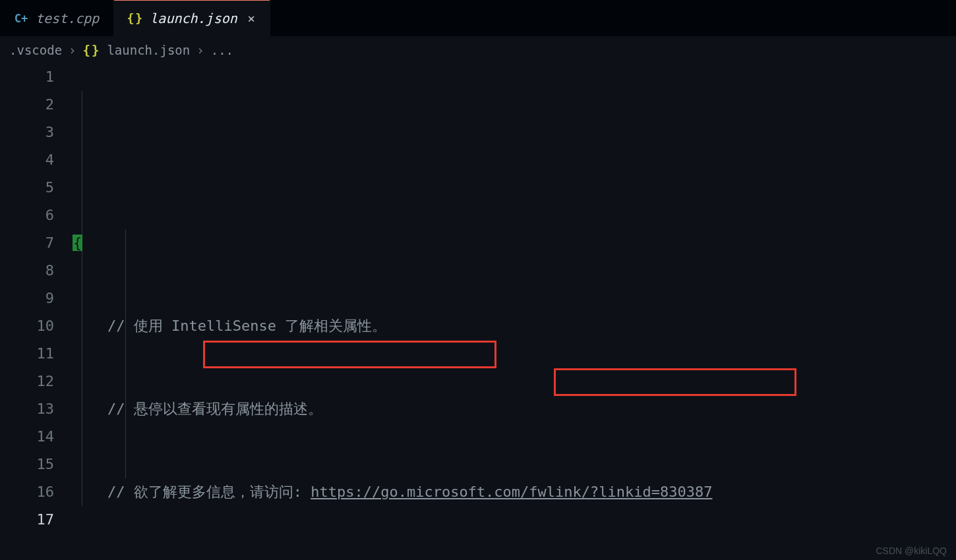  I want to click on line-number: 14, so click(27, 437).